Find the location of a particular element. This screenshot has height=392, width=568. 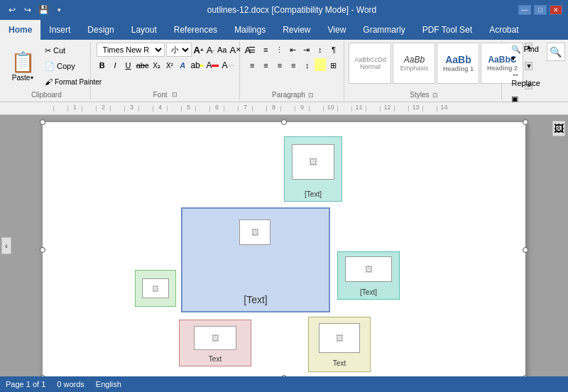

ruler: 1 2 3 4 5 6 7 8 9 10 11 12 13 14 is located at coordinates (284, 109).